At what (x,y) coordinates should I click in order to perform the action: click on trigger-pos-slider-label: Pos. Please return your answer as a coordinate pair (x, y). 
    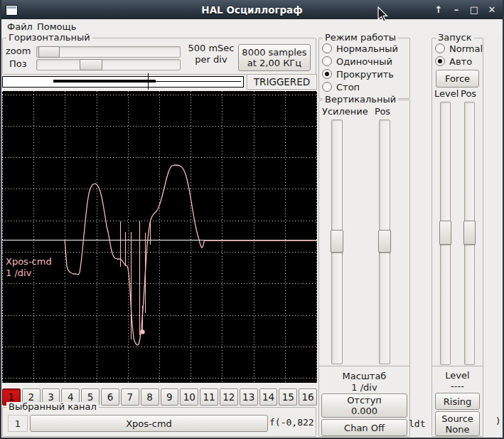
    Looking at the image, I should click on (468, 94).